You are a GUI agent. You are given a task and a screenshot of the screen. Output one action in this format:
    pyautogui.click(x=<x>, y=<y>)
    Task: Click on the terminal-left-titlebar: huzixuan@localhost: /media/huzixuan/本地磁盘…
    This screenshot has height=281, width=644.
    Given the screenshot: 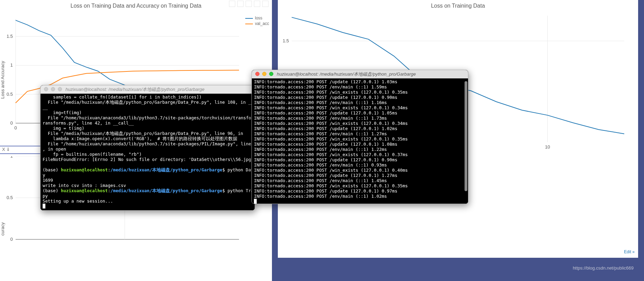 What is the action you would take?
    pyautogui.click(x=148, y=90)
    